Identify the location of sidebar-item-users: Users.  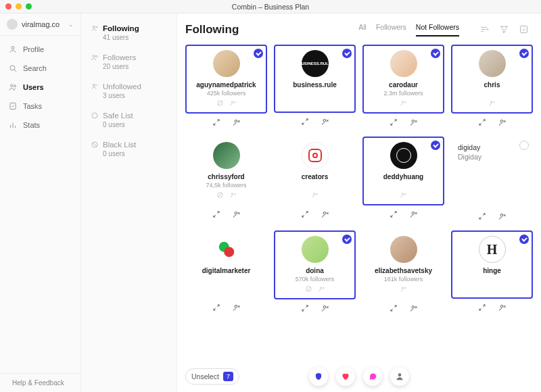
(41, 87).